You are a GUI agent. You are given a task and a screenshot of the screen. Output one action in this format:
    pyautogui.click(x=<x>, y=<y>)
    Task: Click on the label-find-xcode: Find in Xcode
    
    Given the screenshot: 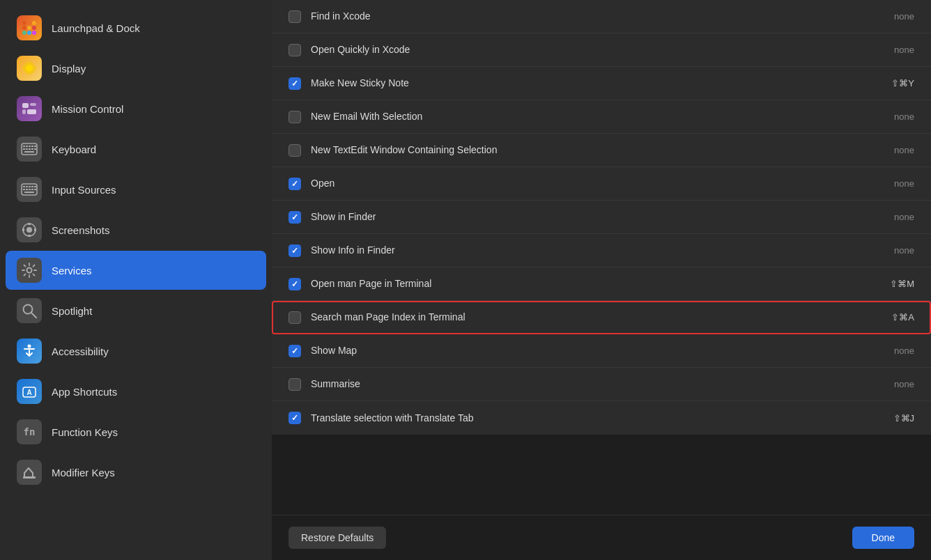 What is the action you would take?
    pyautogui.click(x=598, y=16)
    